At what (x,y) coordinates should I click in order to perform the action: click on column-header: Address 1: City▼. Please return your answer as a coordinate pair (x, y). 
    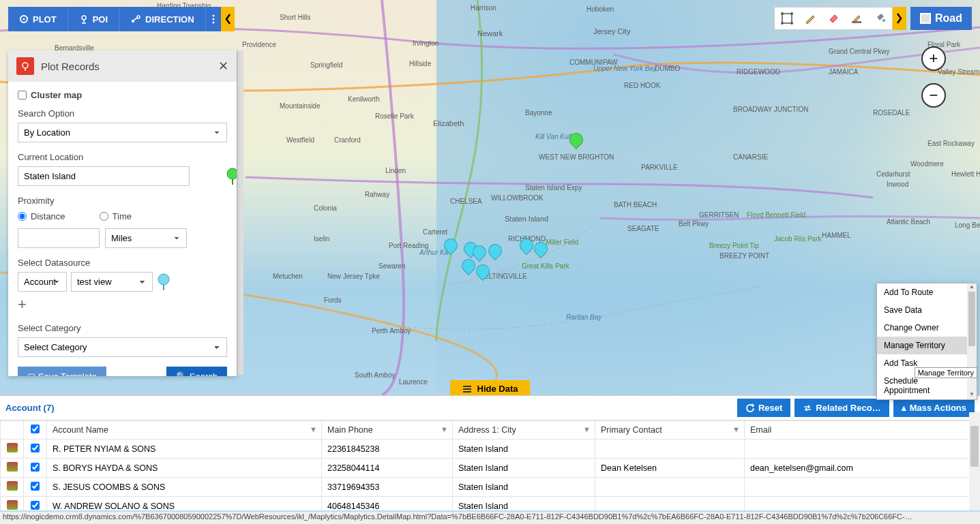
    Looking at the image, I should click on (524, 431).